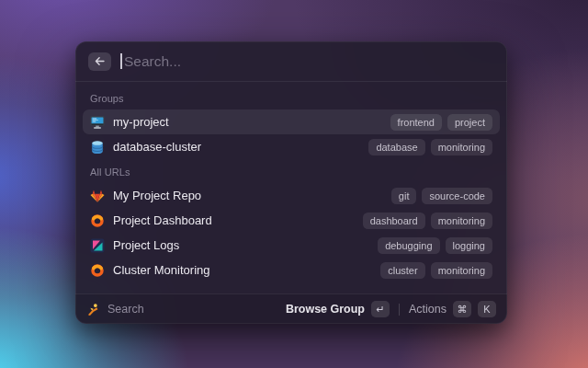 The image size is (588, 368). I want to click on browse-group-action: Browse Group ↵, so click(338, 309).